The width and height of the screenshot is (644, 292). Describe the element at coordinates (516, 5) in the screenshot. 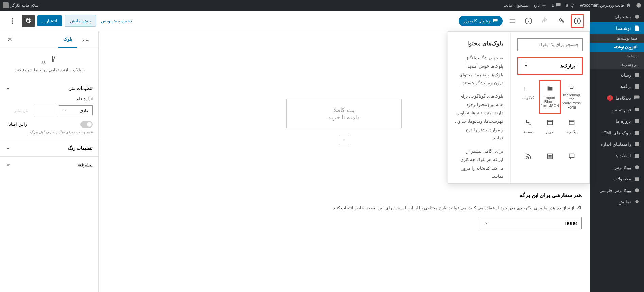

I see `theme-dashboard: پیشخوان قالب` at that location.